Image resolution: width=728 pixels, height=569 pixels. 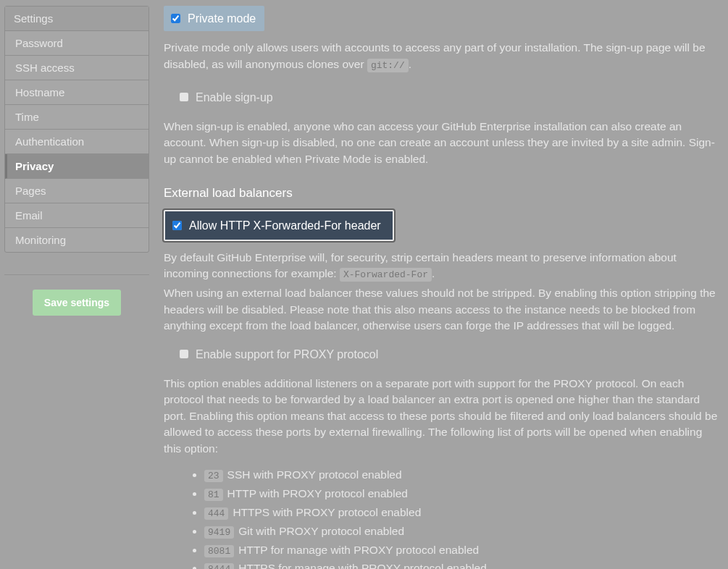 I want to click on private-mode-row: Private mode, so click(x=214, y=19).